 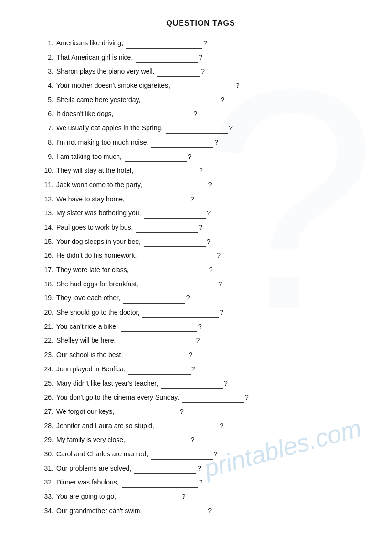 I want to click on question-number: 5., so click(x=46, y=100).